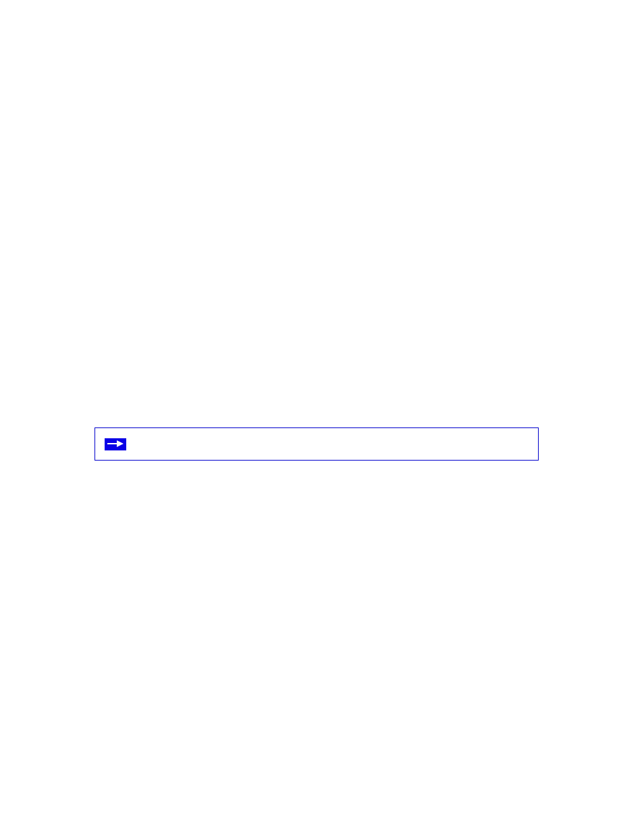 The height and width of the screenshot is (834, 644). Describe the element at coordinates (304, 342) in the screenshot. I see `modify-step-4-text: Click Apply to confirm your changes. The…` at that location.